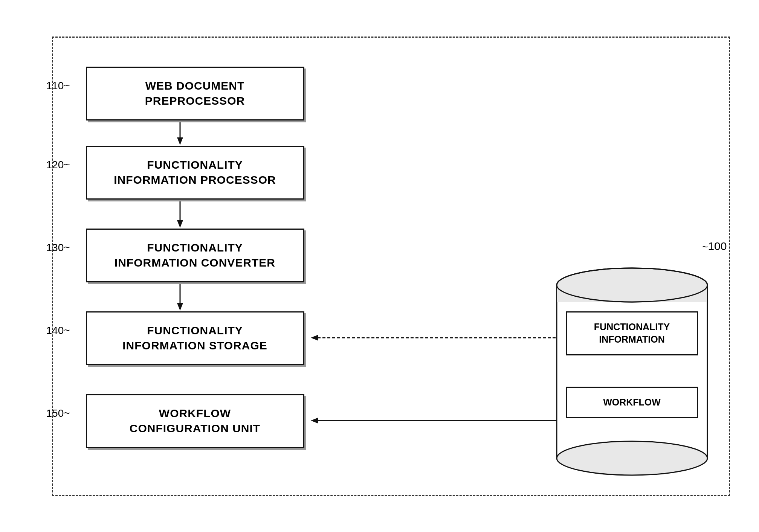 The height and width of the screenshot is (532, 759). What do you see at coordinates (632, 370) in the screenshot?
I see `database-cylinder: FUNCTIONALITY INFORMATION WORKFLOW` at bounding box center [632, 370].